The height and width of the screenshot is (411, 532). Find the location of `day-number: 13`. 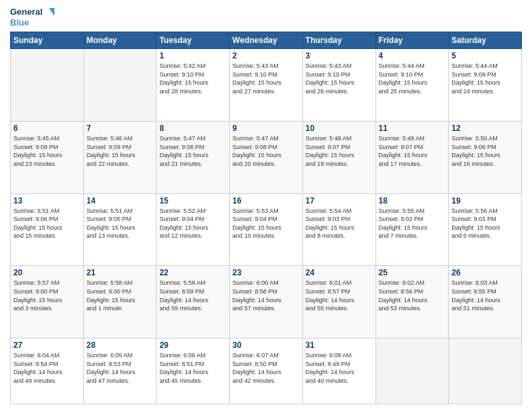

day-number: 13 is located at coordinates (47, 201).